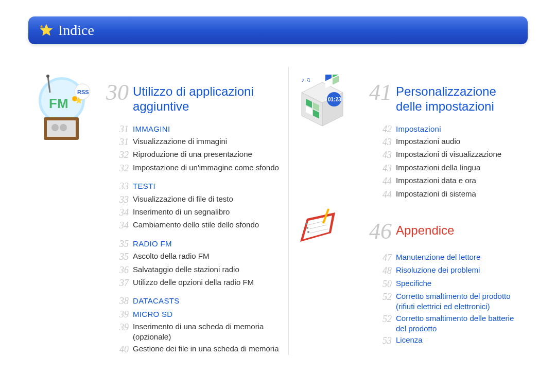  Describe the element at coordinates (446, 194) in the screenshot. I see `toc-item: 44Impostazioni di sistema` at that location.